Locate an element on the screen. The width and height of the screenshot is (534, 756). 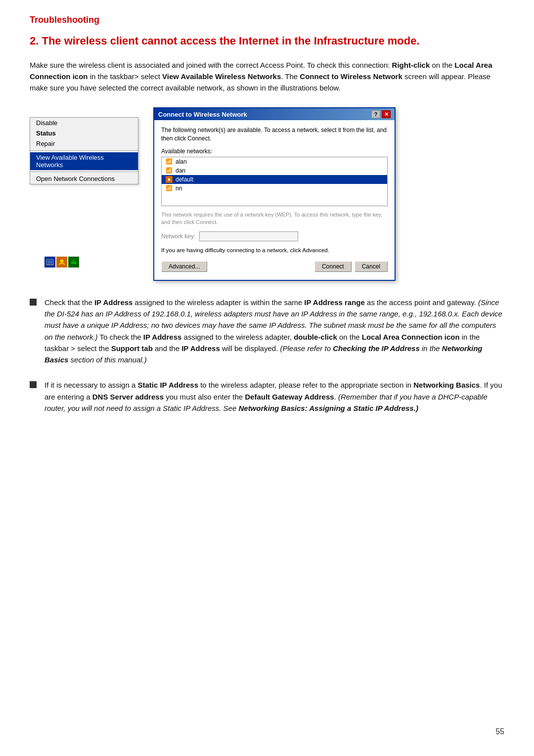
dialog-titlebar-buttons: ? ✕ is located at coordinates (381, 114).